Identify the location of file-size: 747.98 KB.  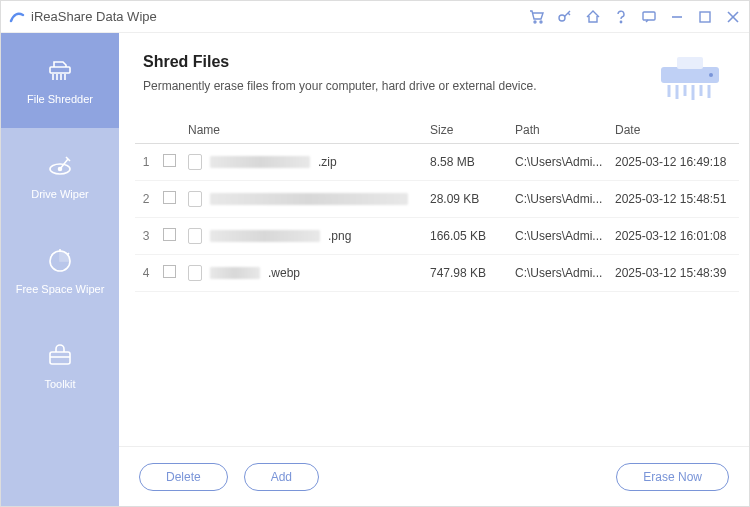
(466, 274).